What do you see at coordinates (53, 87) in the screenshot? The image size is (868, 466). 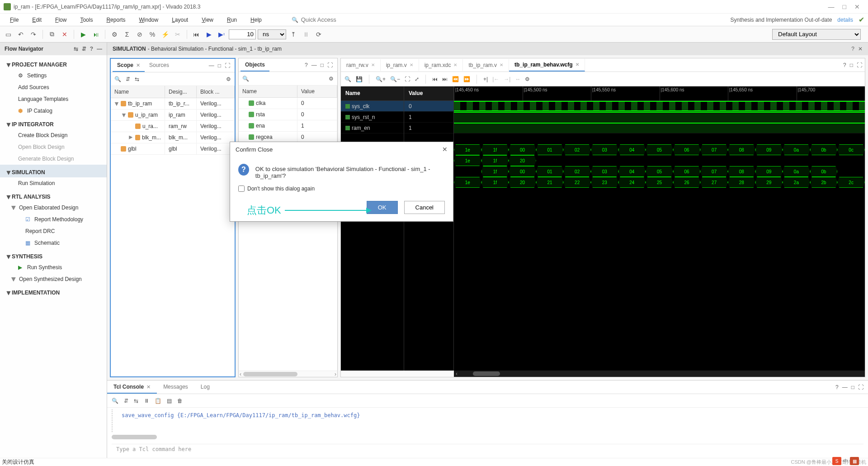 I see `nav-item: Add Sources` at bounding box center [53, 87].